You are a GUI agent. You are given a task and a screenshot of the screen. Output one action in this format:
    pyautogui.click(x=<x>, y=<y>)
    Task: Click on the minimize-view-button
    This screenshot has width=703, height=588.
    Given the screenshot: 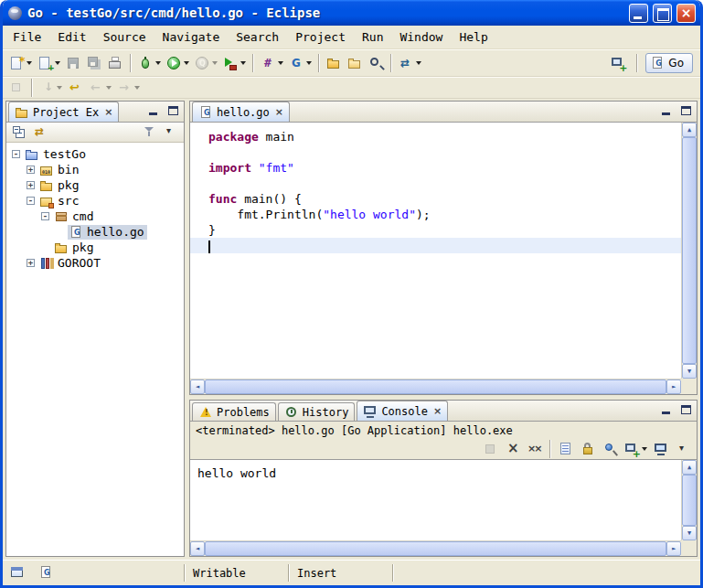 What is the action you would take?
    pyautogui.click(x=154, y=112)
    